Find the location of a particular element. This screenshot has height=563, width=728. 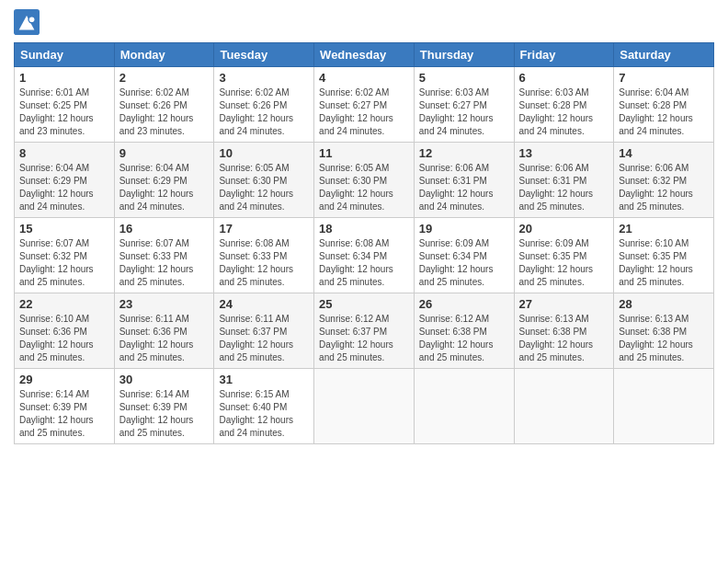

day-number: 7 is located at coordinates (664, 77).